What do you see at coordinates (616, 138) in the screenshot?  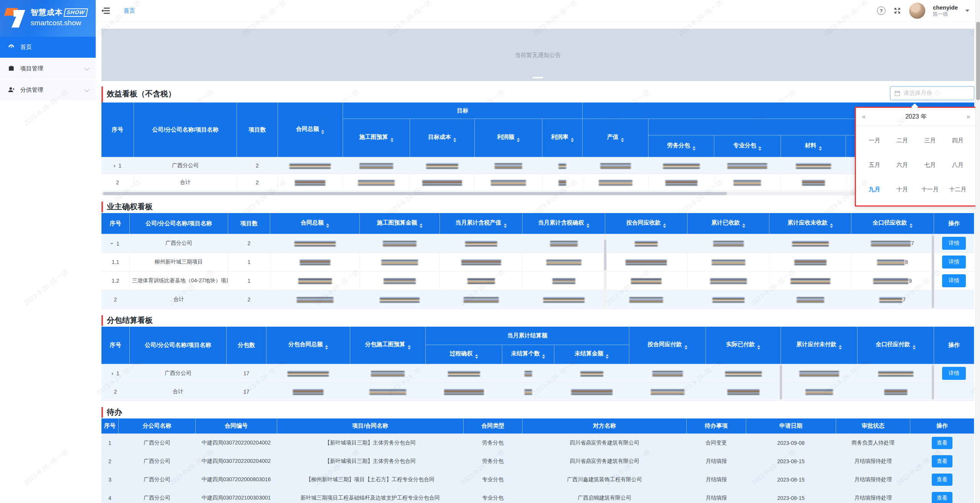 I see `column-header: 产值` at bounding box center [616, 138].